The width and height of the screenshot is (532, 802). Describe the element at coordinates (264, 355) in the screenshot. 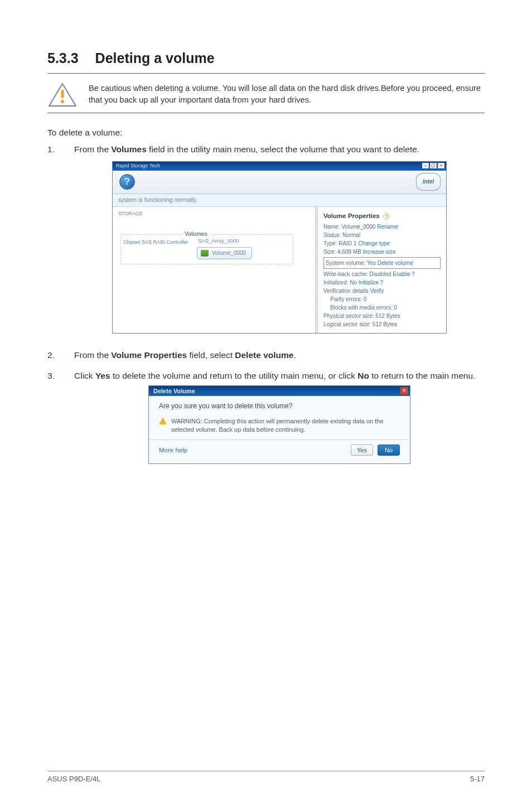

I see `step-2-bold-2: Delete volume` at that location.